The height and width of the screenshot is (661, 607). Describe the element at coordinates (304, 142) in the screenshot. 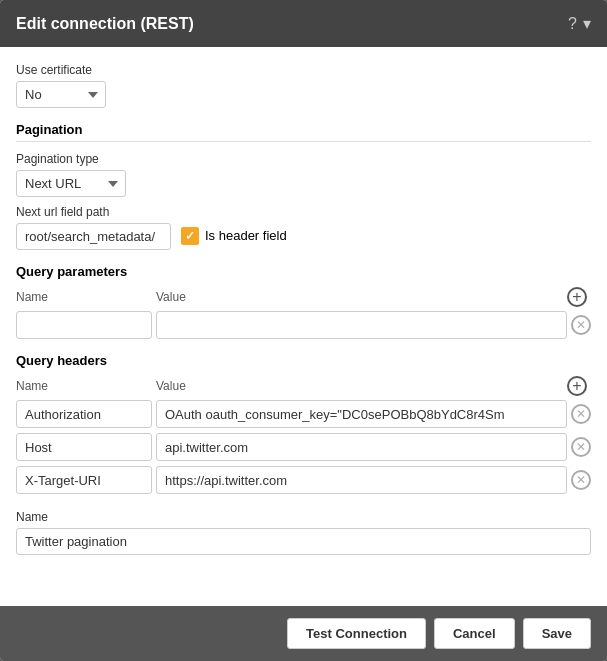

I see `pagination-divider` at that location.